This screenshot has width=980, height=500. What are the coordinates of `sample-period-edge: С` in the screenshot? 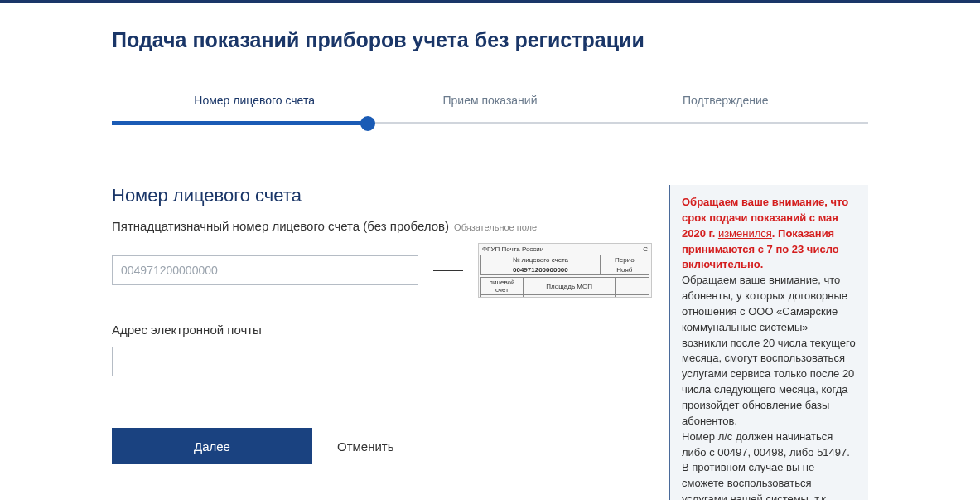 It's located at (645, 249).